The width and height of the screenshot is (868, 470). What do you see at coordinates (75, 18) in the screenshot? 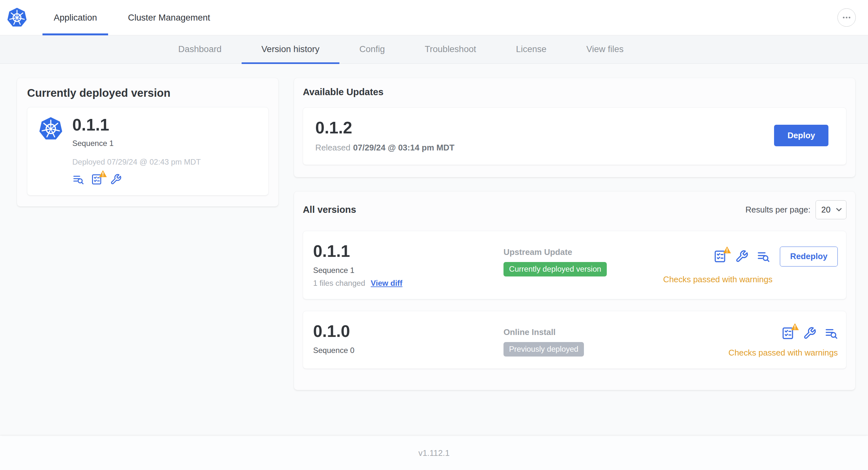
I see `tab-application-label: Application` at bounding box center [75, 18].